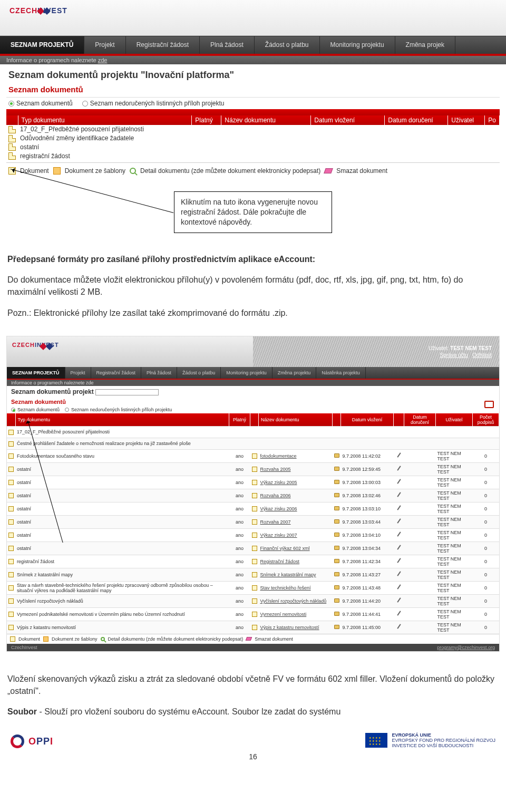 This screenshot has width=506, height=812. Describe the element at coordinates (290, 627) in the screenshot. I see `cell-nazev: Výpis z katastru nemovitostí` at that location.